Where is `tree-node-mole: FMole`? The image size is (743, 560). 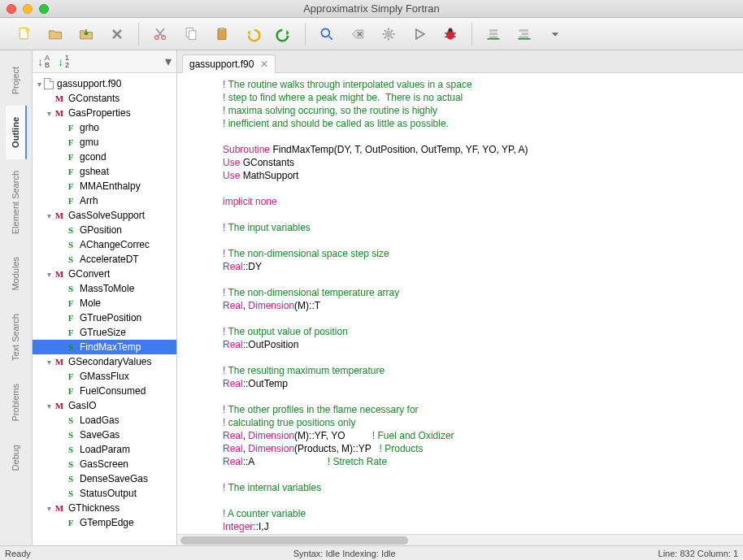 tree-node-mole: FMole is located at coordinates (104, 303).